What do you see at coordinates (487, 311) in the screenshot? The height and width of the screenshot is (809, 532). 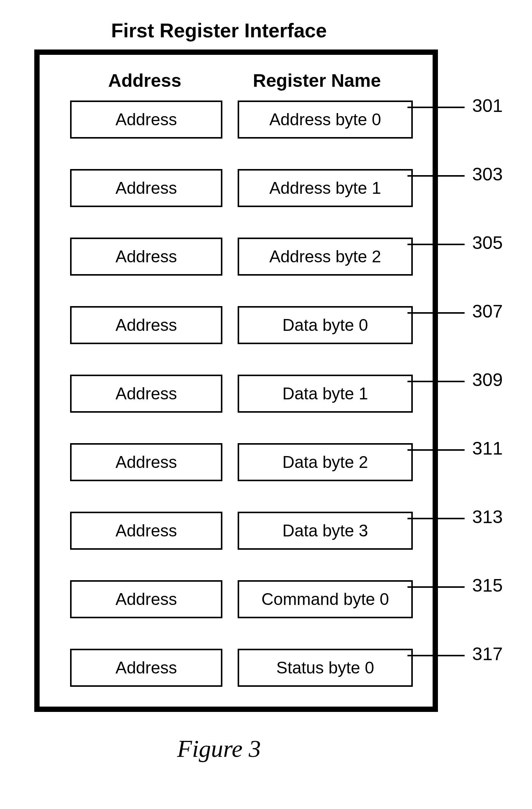 I see `reference-number: 307` at bounding box center [487, 311].